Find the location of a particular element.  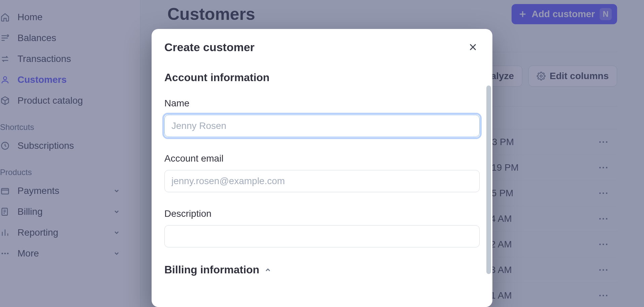

description-input is located at coordinates (322, 236).